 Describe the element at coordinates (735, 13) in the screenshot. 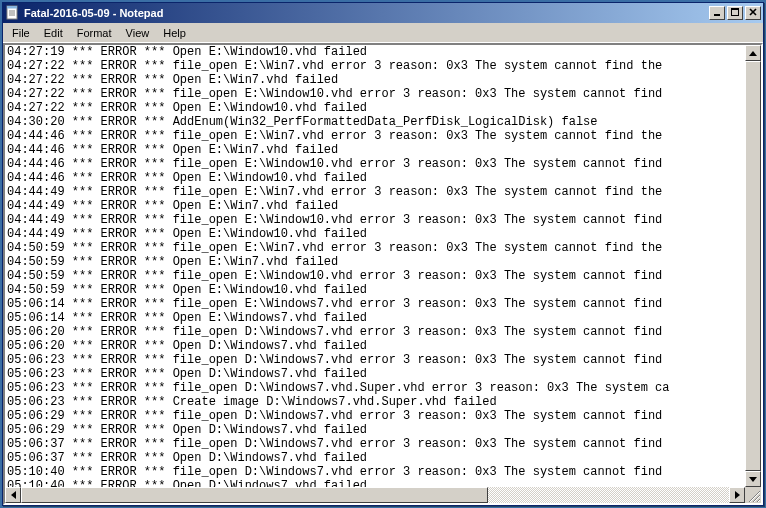

I see `maximize-button` at that location.